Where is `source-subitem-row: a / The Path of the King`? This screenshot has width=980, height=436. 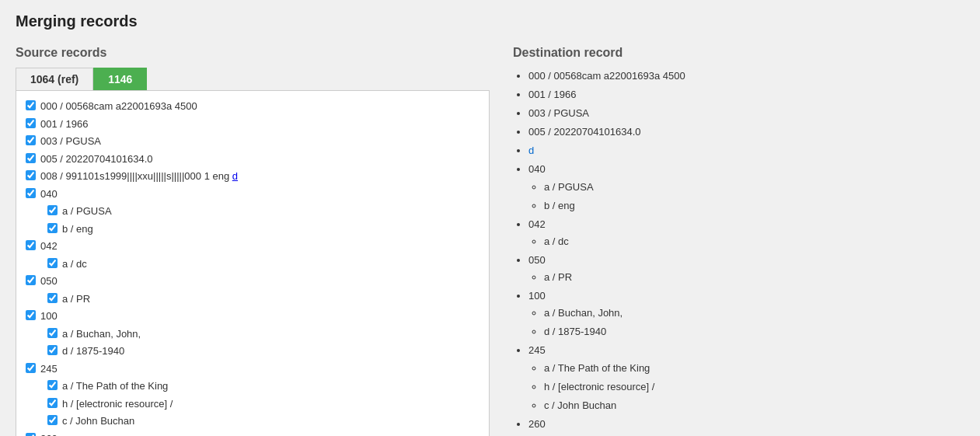 source-subitem-row: a / The Path of the King is located at coordinates (253, 386).